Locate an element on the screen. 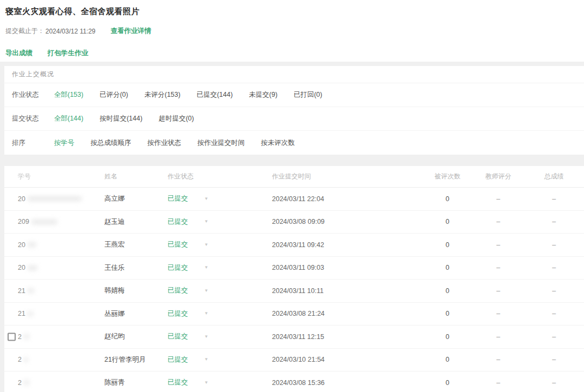  student-name-cell: 陈丽青 is located at coordinates (123, 383).